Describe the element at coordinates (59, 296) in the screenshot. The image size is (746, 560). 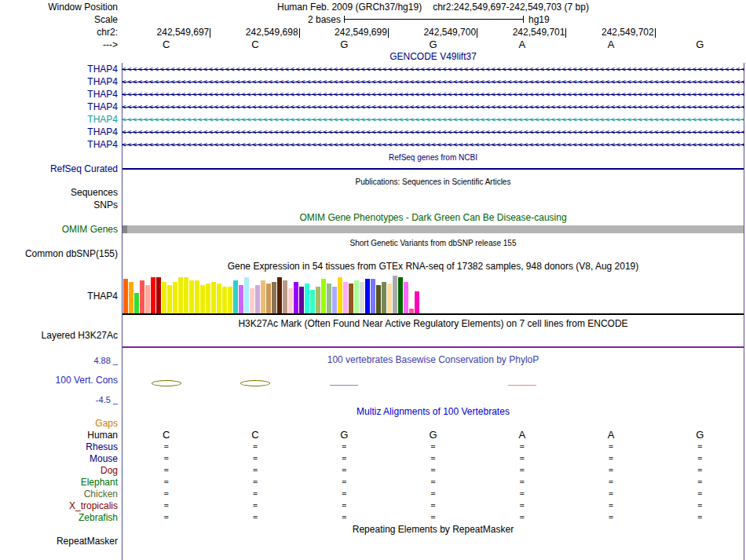
I see `gtex-gene-label: THAP4` at that location.